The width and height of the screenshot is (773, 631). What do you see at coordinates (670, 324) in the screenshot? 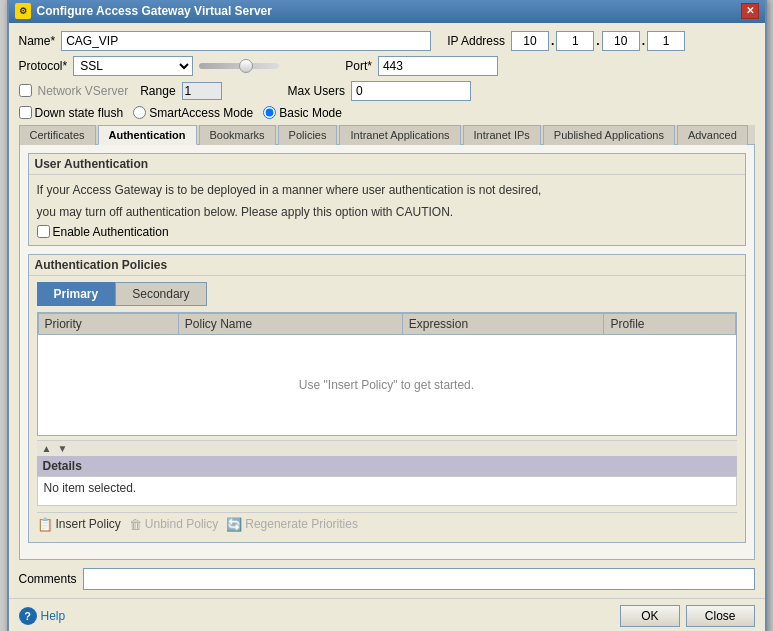
I see `col-profile: Profile` at bounding box center [670, 324].